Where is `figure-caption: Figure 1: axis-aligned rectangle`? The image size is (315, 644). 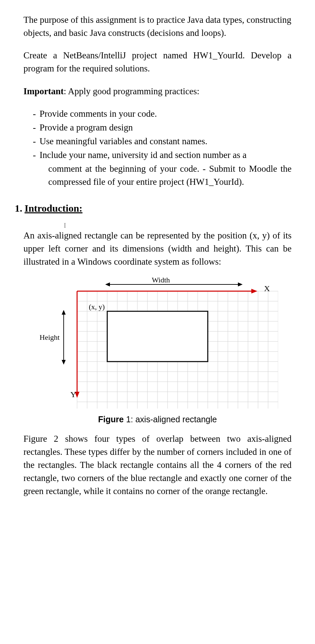 figure-caption: Figure 1: axis-aligned rectangle is located at coordinates (158, 419).